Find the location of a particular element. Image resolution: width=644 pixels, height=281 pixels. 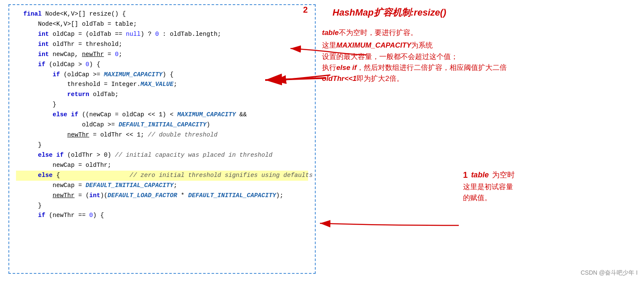

ann1-table-word: table is located at coordinates (480, 175).